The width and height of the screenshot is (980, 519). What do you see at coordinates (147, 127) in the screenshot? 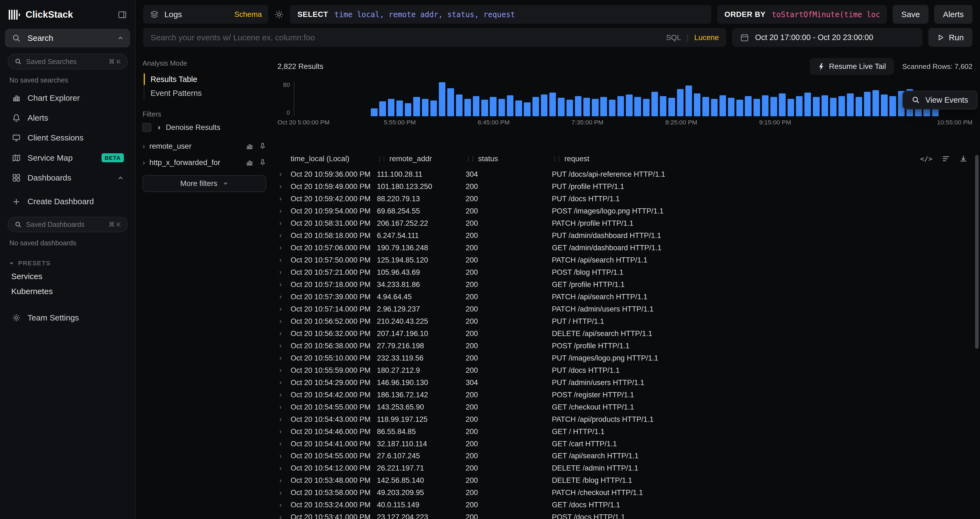
I see `denoise-checkbox` at bounding box center [147, 127].